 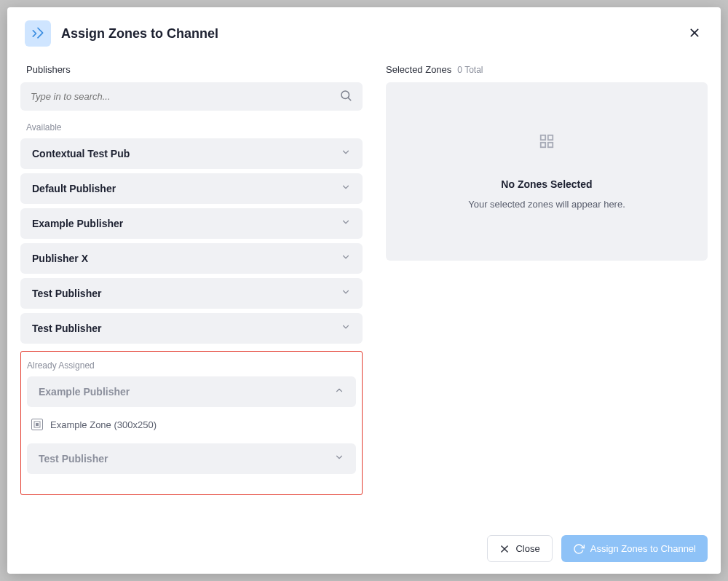 I want to click on close-button-label: Close, so click(x=527, y=549).